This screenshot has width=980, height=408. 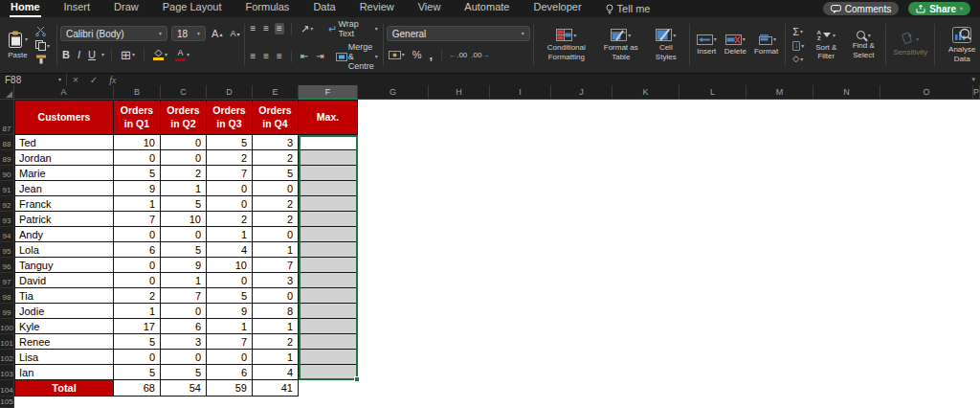 What do you see at coordinates (138, 173) in the screenshot?
I see `cell-B90: 5` at bounding box center [138, 173].